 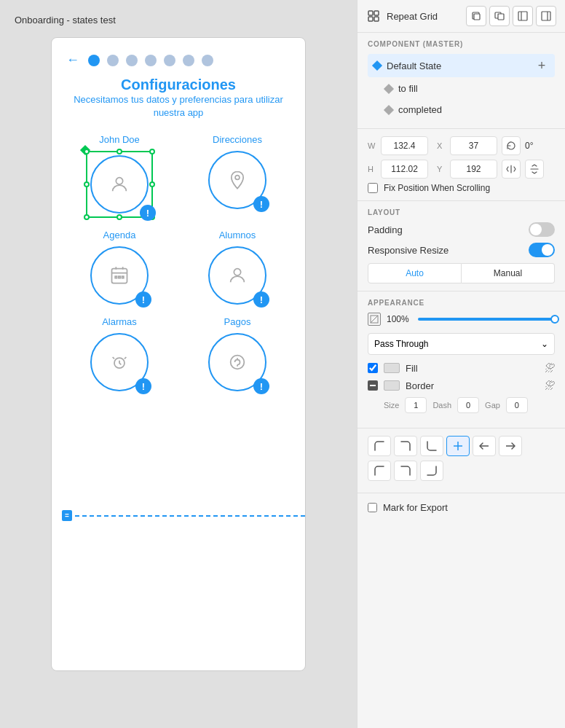 I want to click on item-label-agenda: Agenda, so click(x=119, y=235).